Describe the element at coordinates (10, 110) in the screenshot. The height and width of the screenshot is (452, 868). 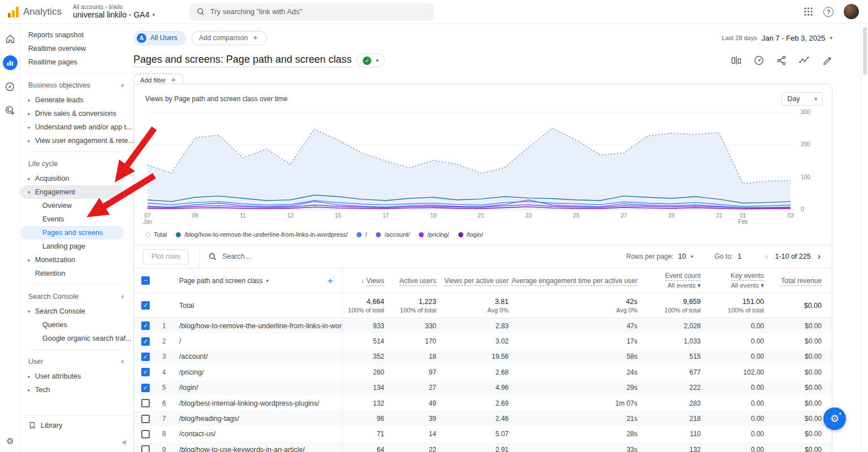
I see `advertising-icon` at that location.